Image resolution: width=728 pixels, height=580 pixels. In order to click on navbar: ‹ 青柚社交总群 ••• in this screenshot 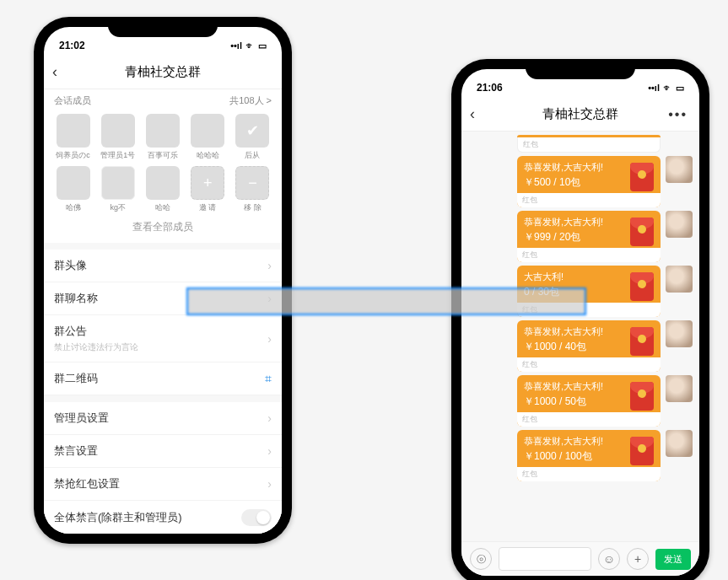, I will do `click(580, 115)`.